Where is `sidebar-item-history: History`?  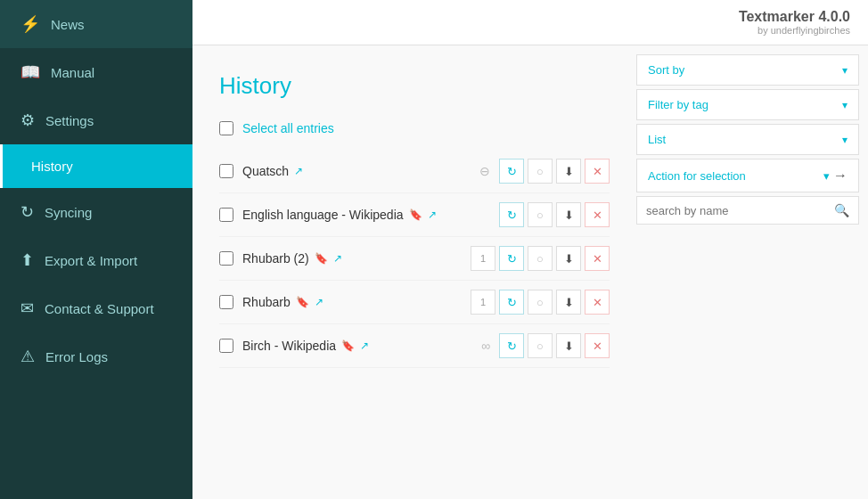 sidebar-item-history: History is located at coordinates (96, 166).